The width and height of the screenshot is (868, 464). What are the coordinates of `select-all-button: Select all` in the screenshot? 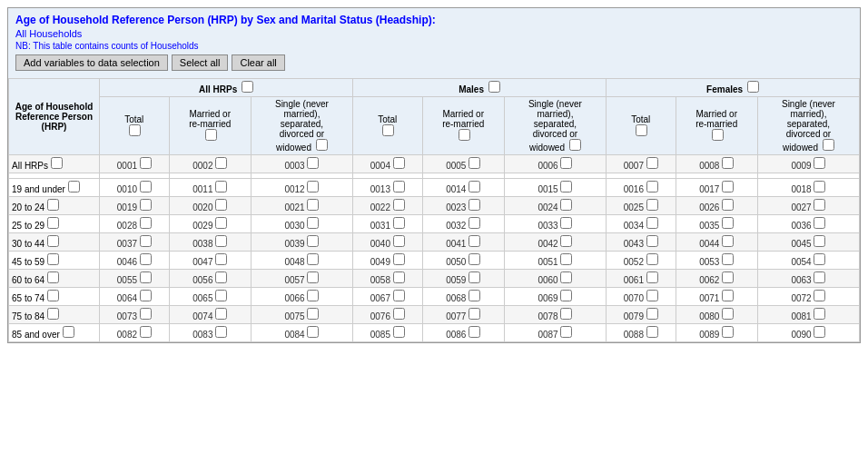 It's located at (200, 63).